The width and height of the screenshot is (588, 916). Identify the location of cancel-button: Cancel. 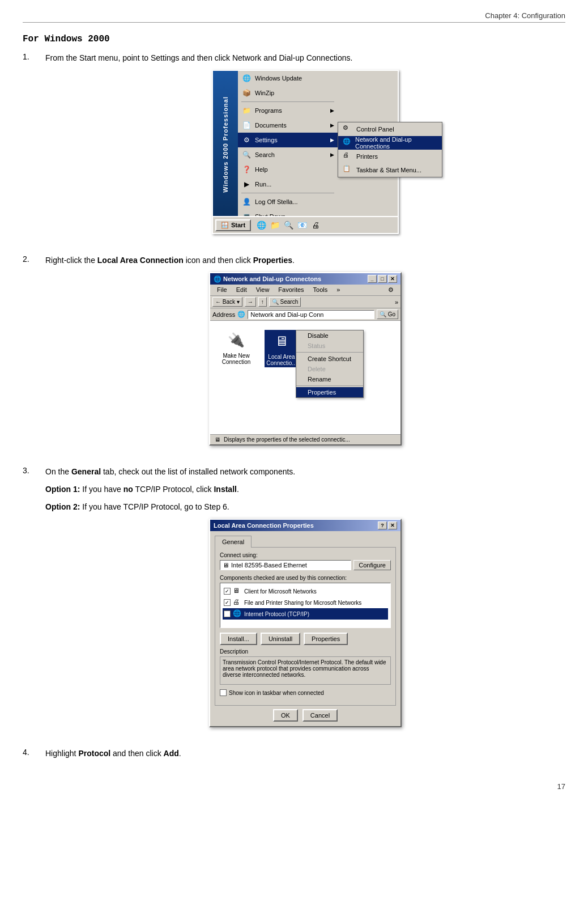
(320, 715).